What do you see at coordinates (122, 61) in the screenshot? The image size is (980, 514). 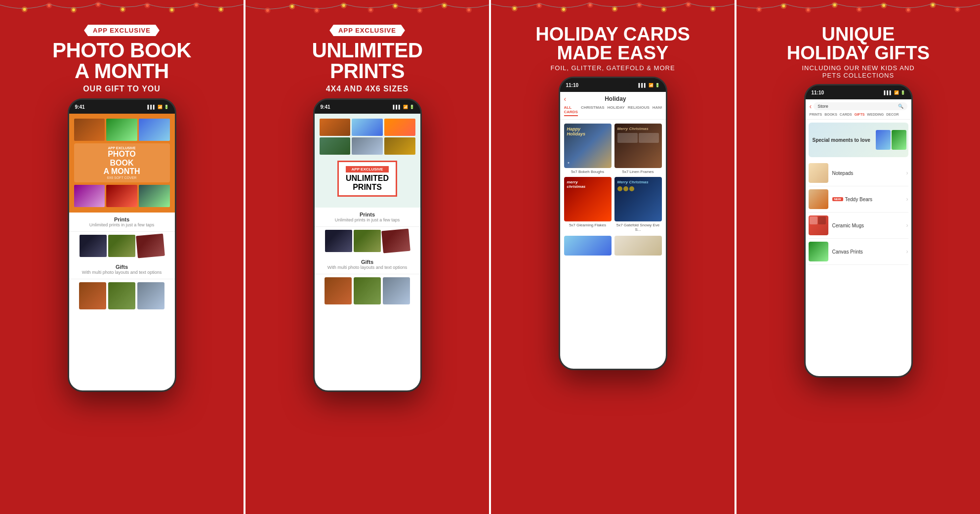 I see `panel1-headline: PHOTO BOOK A MONTH` at bounding box center [122, 61].